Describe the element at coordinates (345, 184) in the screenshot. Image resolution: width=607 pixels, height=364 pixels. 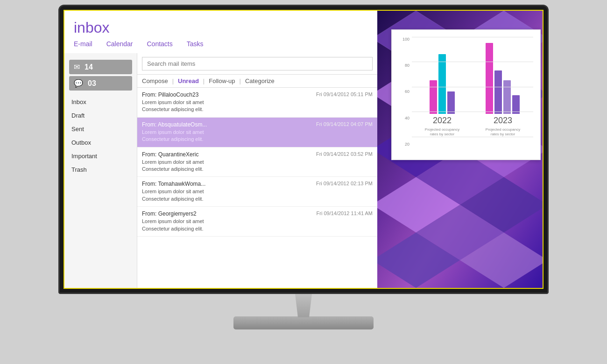
I see `email-date-4: Fri 09/14/2012 02:13 PM` at that location.